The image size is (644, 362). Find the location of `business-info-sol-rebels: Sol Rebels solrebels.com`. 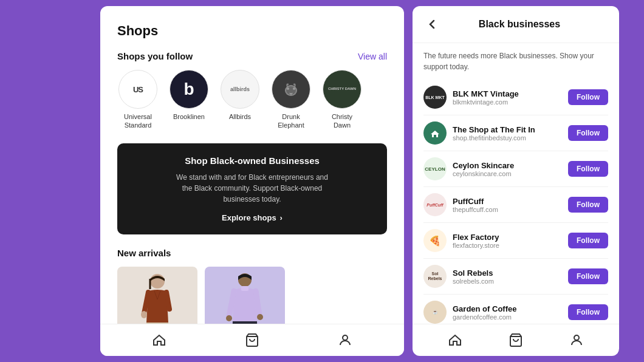

business-info-sol-rebels: Sol Rebels solrebels.com is located at coordinates (510, 277).